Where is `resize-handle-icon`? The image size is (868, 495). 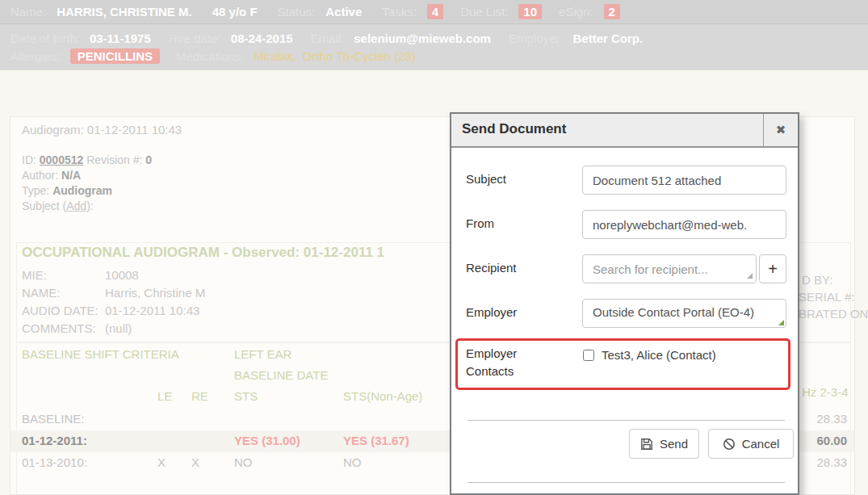 resize-handle-icon is located at coordinates (749, 276).